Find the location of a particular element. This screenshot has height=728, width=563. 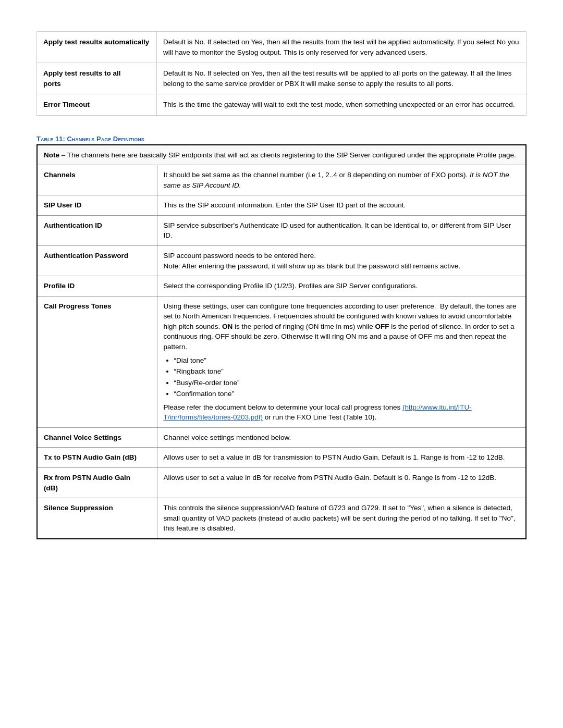

table-row: Tx to PSTN Audio Gain (dB) Allows user t… is located at coordinates (282, 458).